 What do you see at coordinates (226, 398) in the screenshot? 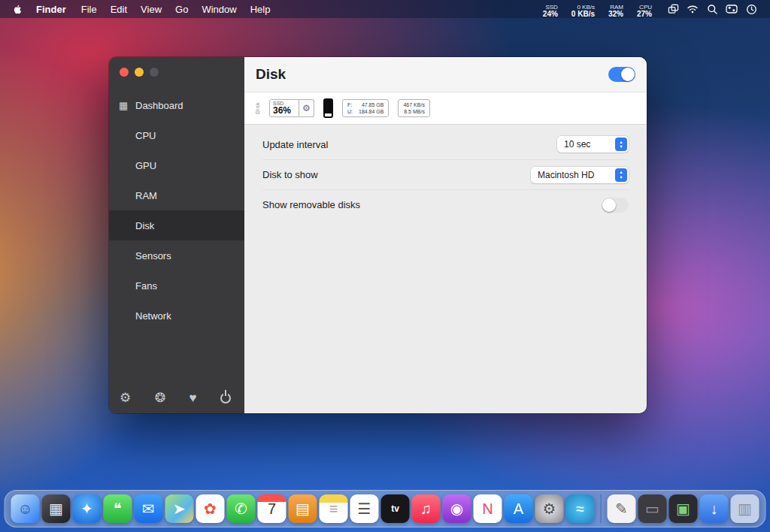
I see `power-icon` at bounding box center [226, 398].